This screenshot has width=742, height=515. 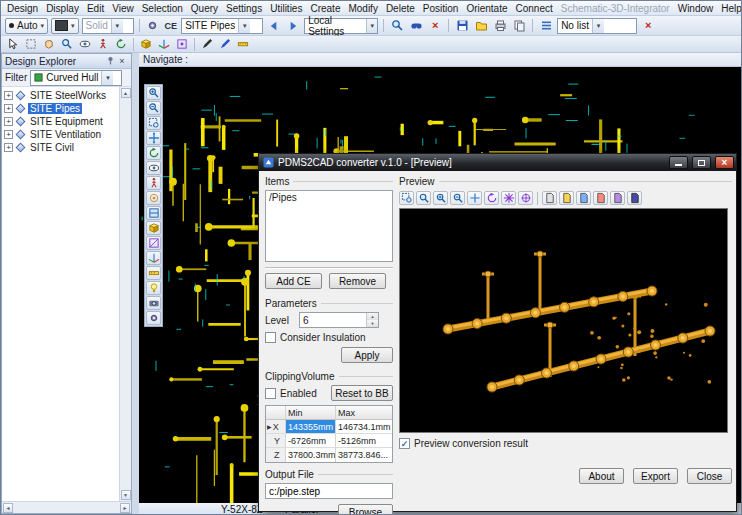 What do you see at coordinates (22, 8) in the screenshot?
I see `menu-design: Design` at bounding box center [22, 8].